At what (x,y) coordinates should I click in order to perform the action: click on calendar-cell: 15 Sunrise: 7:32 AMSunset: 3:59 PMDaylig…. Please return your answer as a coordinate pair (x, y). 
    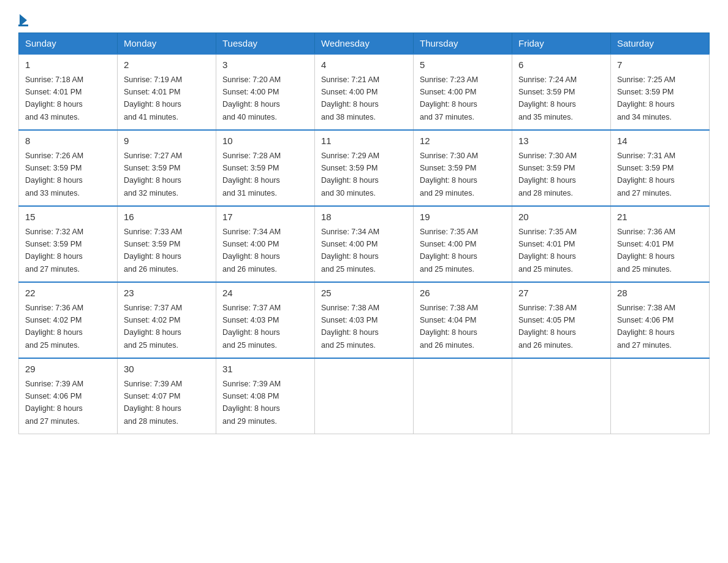
    Looking at the image, I should click on (69, 244).